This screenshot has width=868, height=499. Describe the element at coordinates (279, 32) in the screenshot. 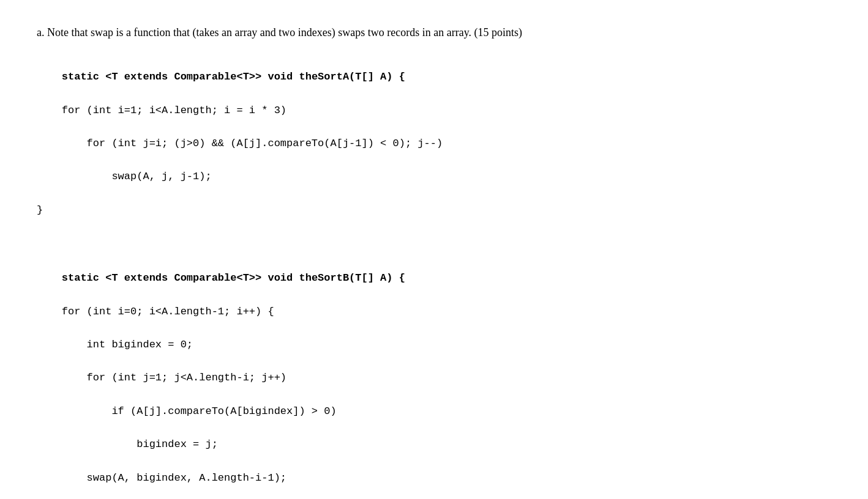

I see `intro-text: a. Note that swap is a function that (ta…` at that location.